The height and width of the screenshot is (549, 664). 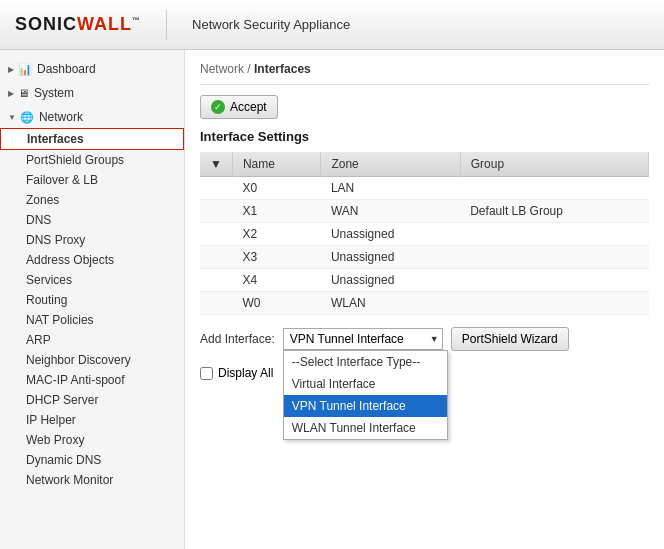 I want to click on dropdown-item-default: --Select Interface Type--, so click(x=366, y=362).